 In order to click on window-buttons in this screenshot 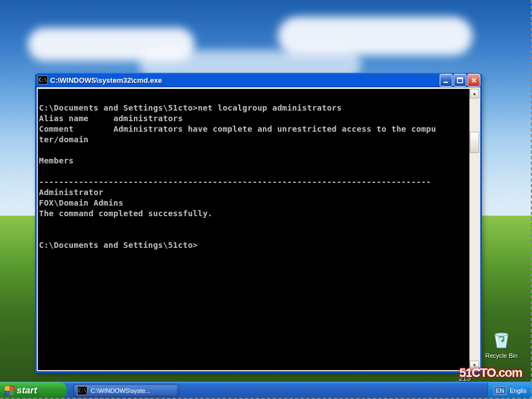, I will do `click(460, 80)`.